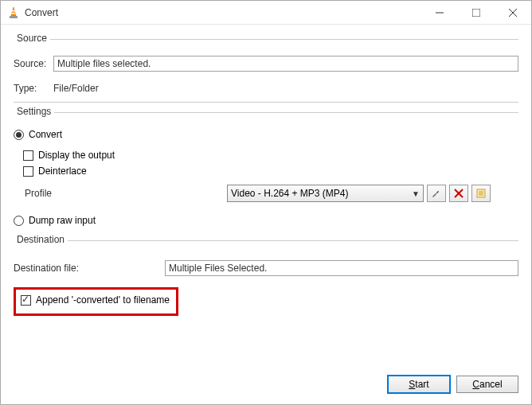 The width and height of the screenshot is (532, 405). Describe the element at coordinates (459, 193) in the screenshot. I see `delete-profile-button` at that location.